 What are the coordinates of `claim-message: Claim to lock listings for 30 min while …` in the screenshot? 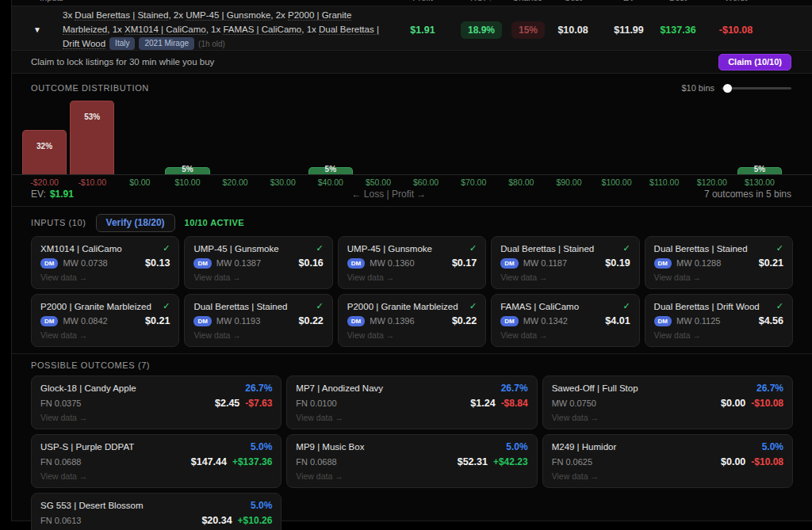 It's located at (122, 62).